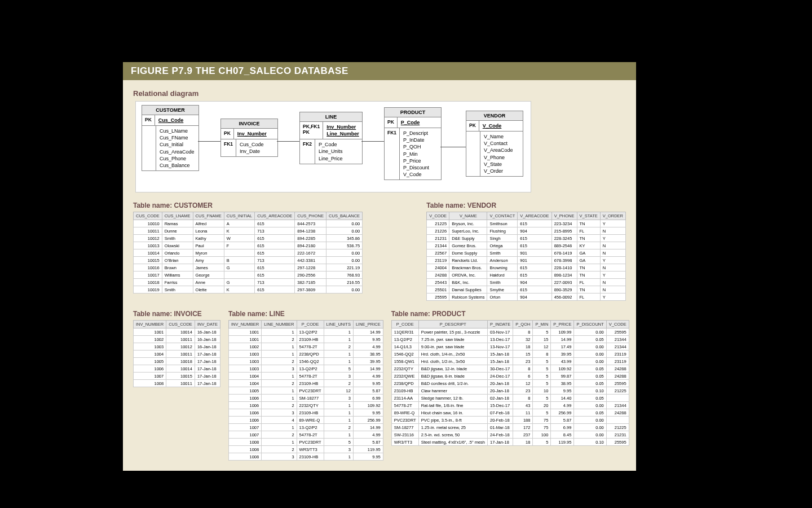 This screenshot has height=508, width=812. Describe the element at coordinates (209, 141) in the screenshot. I see `conn-customer-invoice` at that location.